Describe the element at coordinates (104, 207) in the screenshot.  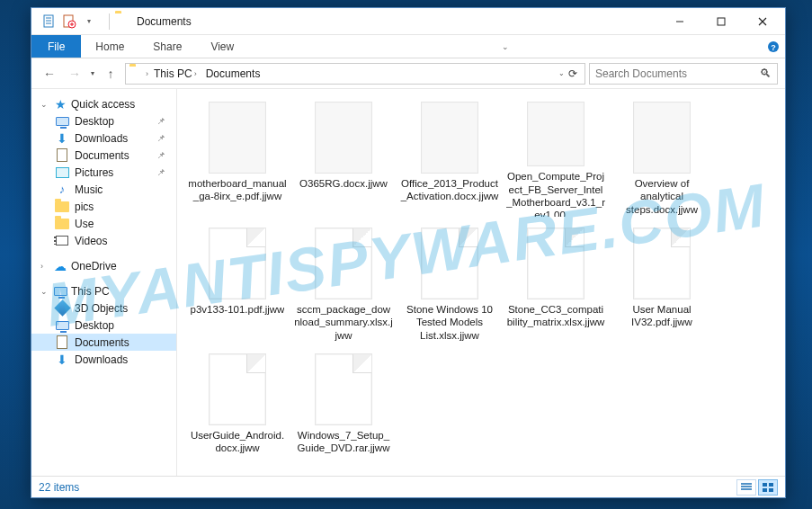
I see `sidebar-item-pics: pics` at that location.